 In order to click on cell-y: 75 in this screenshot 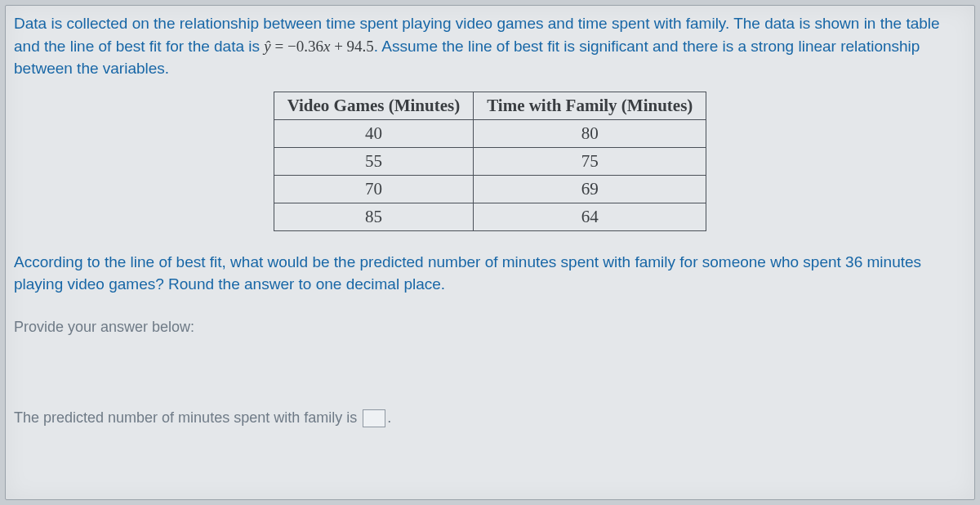, I will do `click(590, 161)`.